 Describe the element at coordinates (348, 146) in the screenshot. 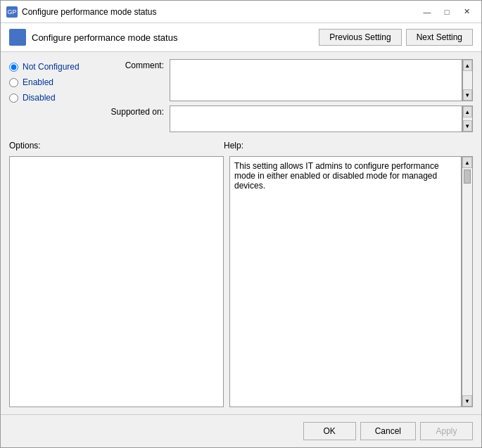

I see `help-section-label: Help:` at that location.